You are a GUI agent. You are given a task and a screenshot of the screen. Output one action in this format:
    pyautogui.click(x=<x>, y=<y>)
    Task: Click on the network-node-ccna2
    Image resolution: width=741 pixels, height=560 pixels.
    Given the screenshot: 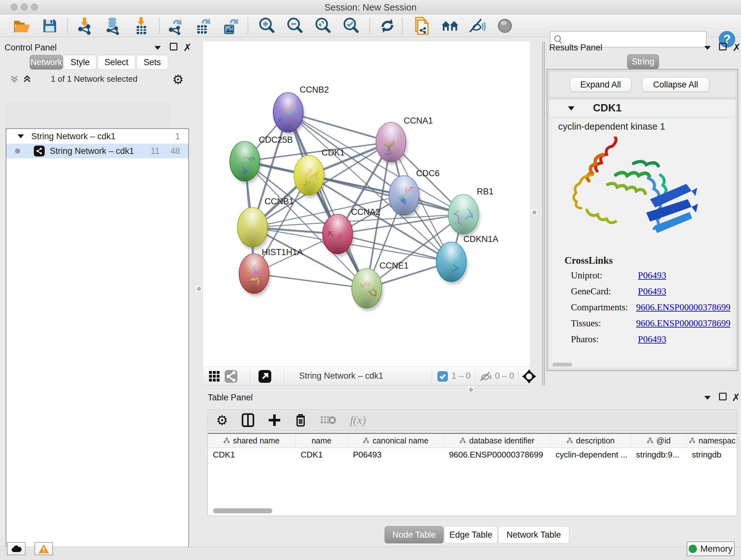 What is the action you would take?
    pyautogui.click(x=338, y=235)
    